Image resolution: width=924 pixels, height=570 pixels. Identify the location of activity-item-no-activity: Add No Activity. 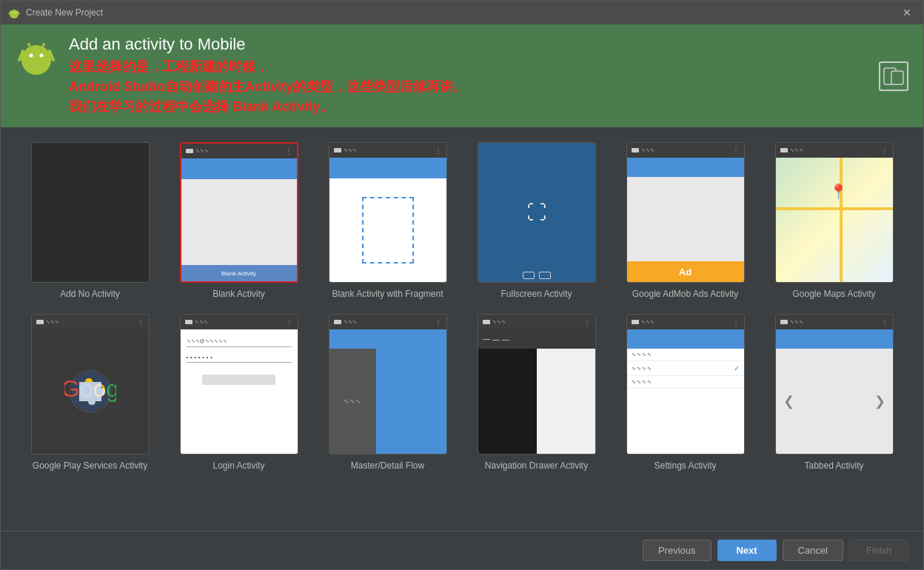
(90, 221).